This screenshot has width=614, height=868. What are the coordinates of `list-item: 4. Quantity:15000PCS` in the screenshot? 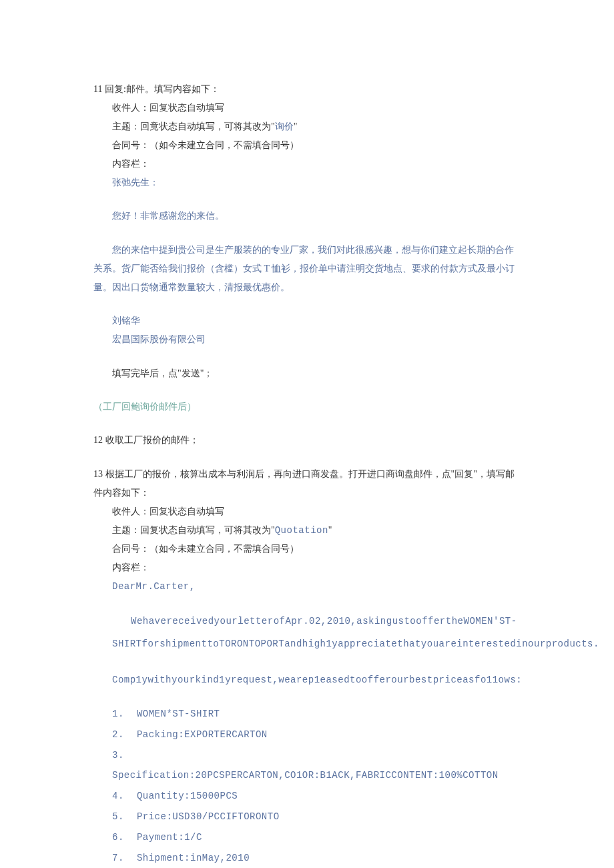 It's located at (307, 797).